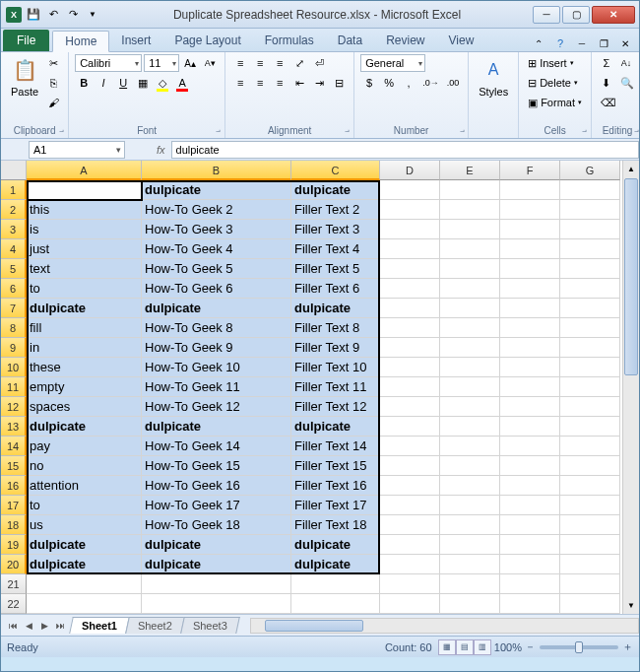 The image size is (640, 672). Describe the element at coordinates (336, 525) in the screenshot. I see `cell-C18: Filler Text 18` at that location.